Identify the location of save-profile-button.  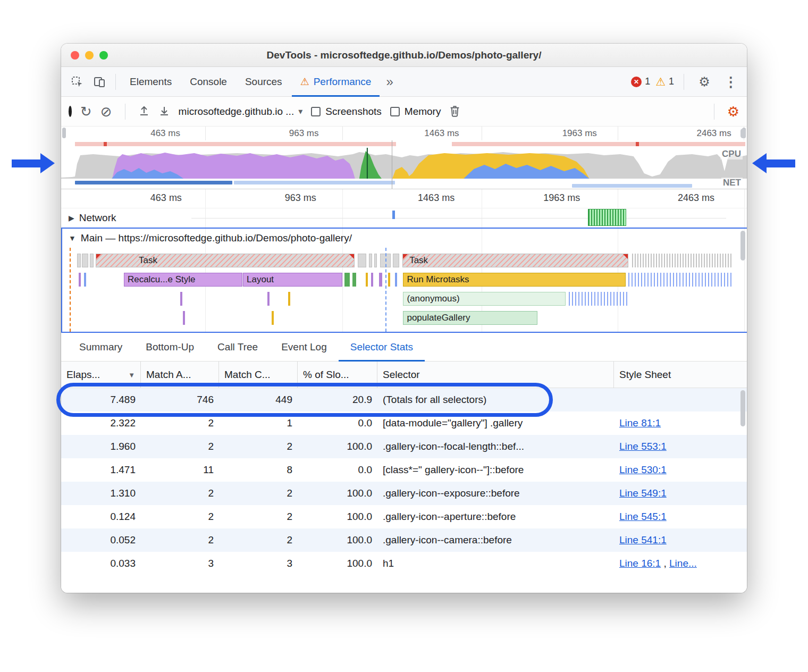
(164, 112).